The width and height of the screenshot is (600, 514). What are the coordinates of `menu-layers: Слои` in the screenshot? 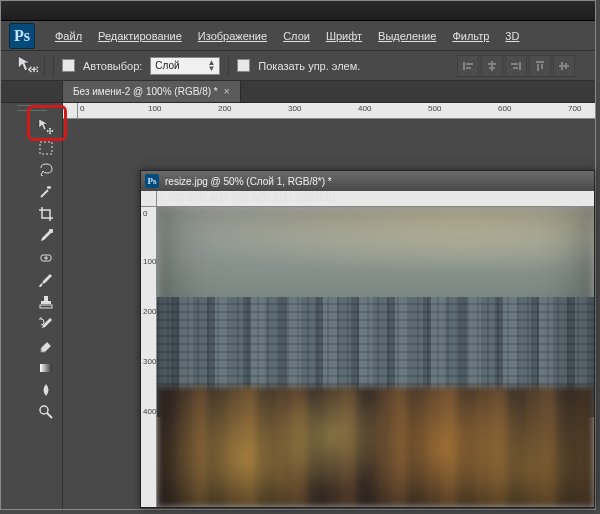 It's located at (296, 36).